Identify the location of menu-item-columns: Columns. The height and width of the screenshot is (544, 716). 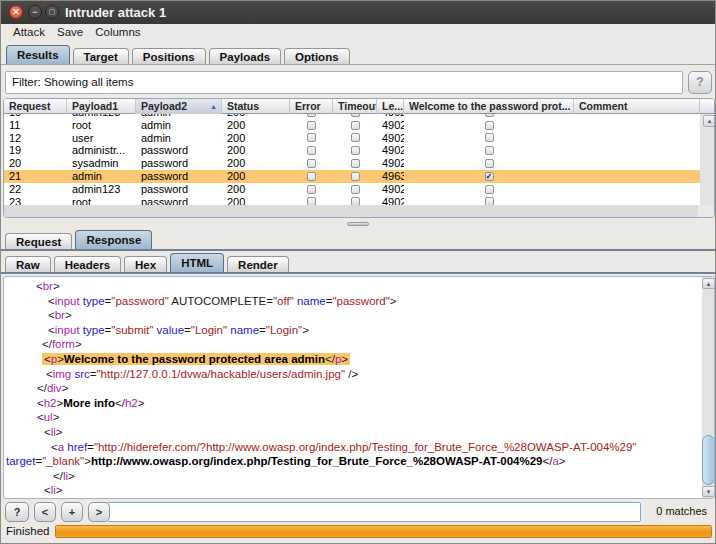
(118, 33).